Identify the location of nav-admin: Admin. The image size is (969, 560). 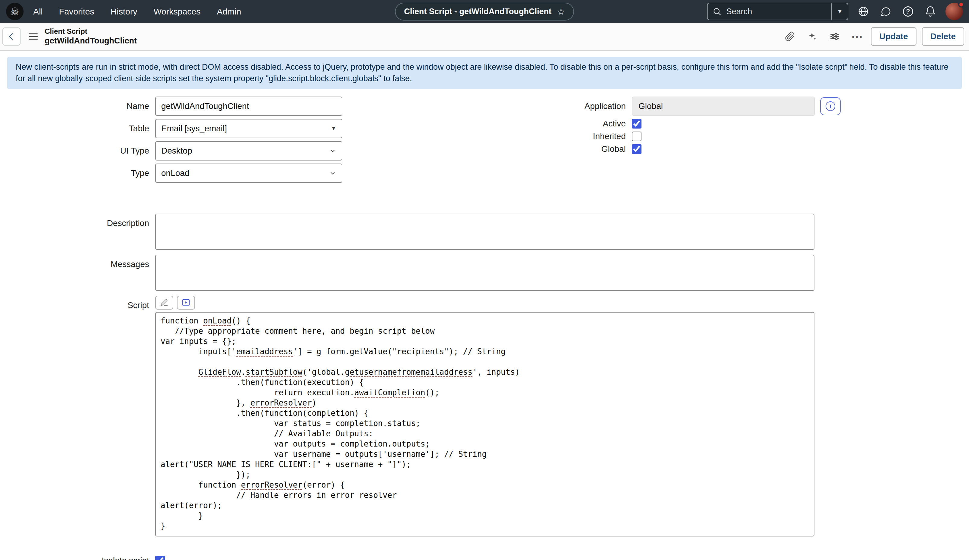
(229, 12).